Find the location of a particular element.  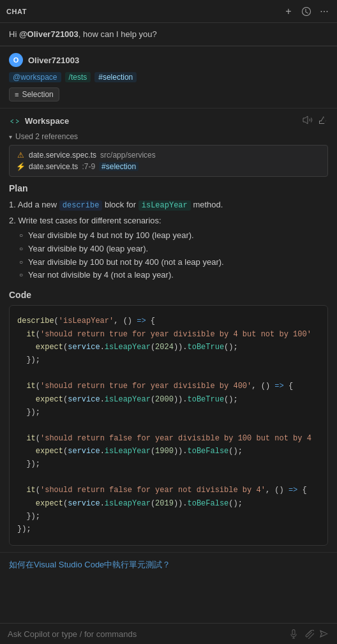

send-icon is located at coordinates (324, 634).